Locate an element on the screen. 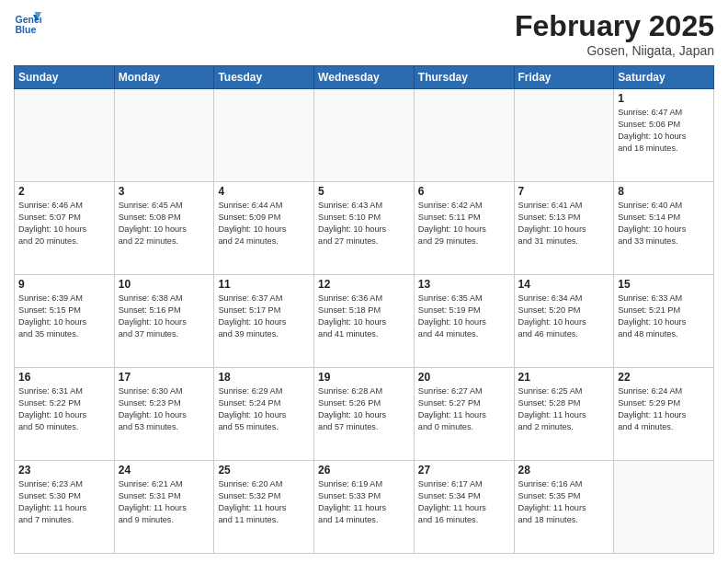  day-info: Sunrise: 6:24 AM Sunset: 5:29 PM Dayligh… is located at coordinates (664, 409).